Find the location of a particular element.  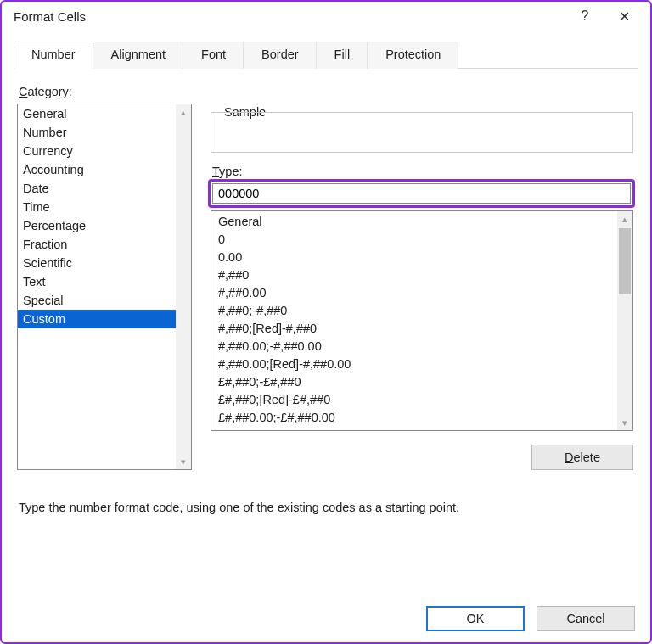

help-button: ? is located at coordinates (585, 16).